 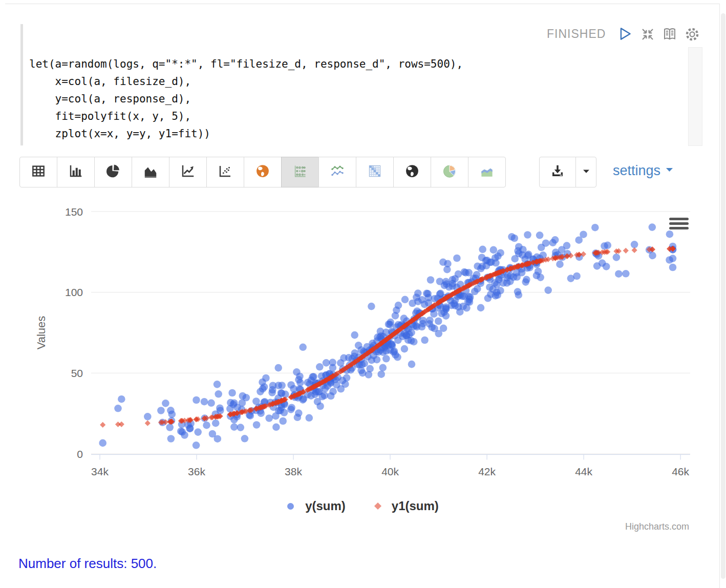 What do you see at coordinates (450, 172) in the screenshot?
I see `pie-chart-color-icon` at bounding box center [450, 172].